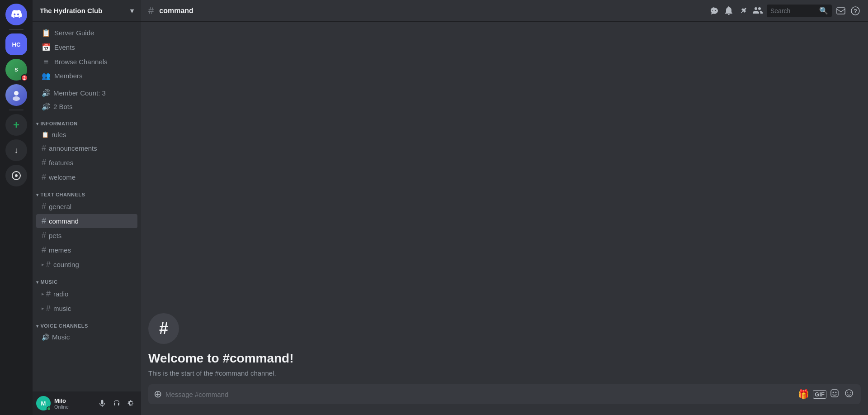  I want to click on inbox-button, so click(841, 11).